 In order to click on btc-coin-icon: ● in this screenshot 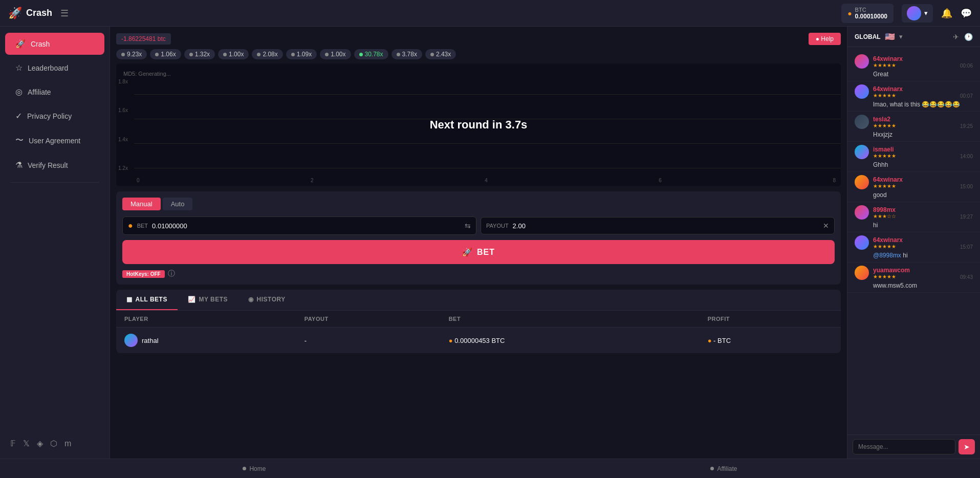, I will do `click(130, 226)`.